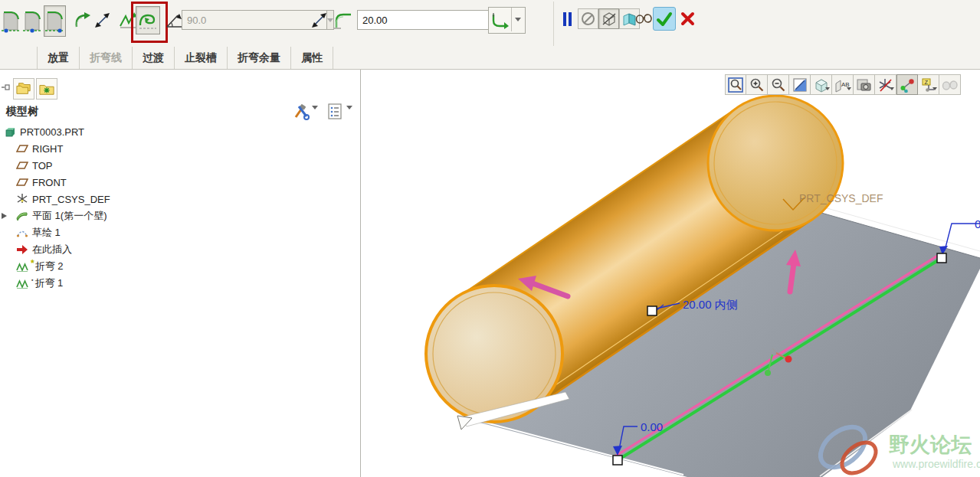  I want to click on tree-tools-dropdown, so click(315, 115).